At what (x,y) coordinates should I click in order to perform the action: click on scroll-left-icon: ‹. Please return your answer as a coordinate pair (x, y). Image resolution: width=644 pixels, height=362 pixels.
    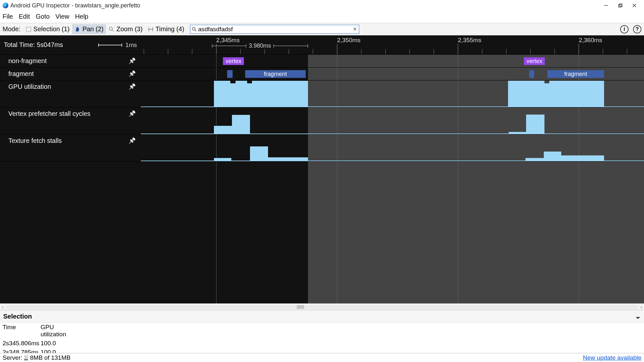
    Looking at the image, I should click on (3, 307).